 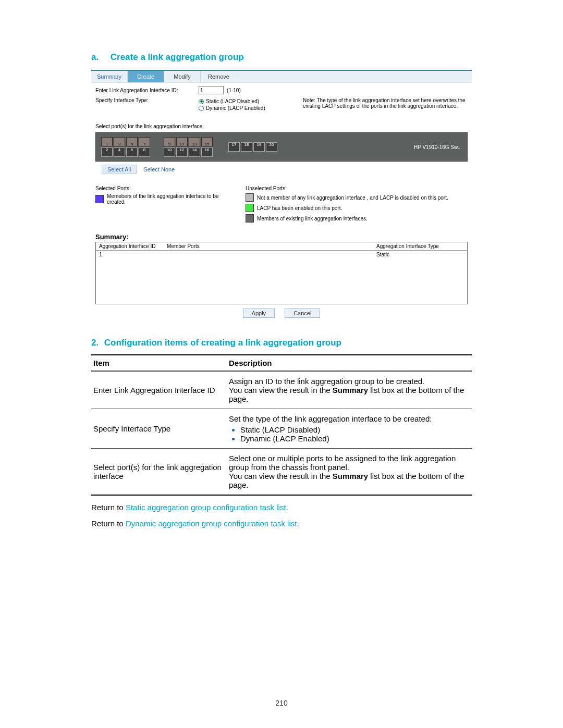 I want to click on port-14: 14, so click(x=194, y=152).